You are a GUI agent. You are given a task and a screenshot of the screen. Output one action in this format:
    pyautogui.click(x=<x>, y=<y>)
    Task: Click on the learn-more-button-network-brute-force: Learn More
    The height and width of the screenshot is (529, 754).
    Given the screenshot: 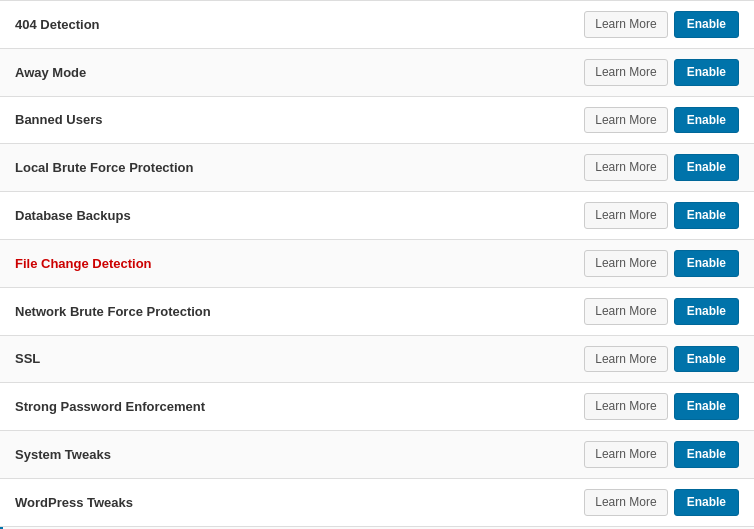 What is the action you would take?
    pyautogui.click(x=626, y=312)
    